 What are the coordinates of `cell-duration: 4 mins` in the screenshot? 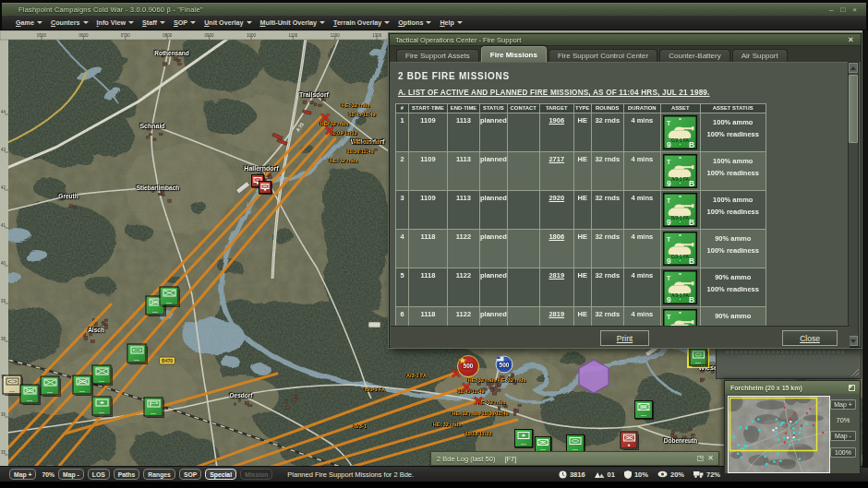 It's located at (642, 210).